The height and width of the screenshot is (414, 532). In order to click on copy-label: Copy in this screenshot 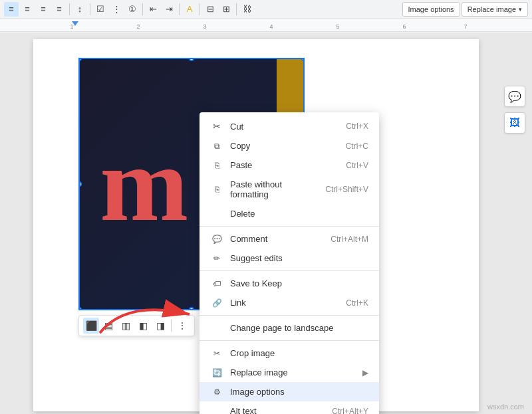, I will do `click(285, 146)`.